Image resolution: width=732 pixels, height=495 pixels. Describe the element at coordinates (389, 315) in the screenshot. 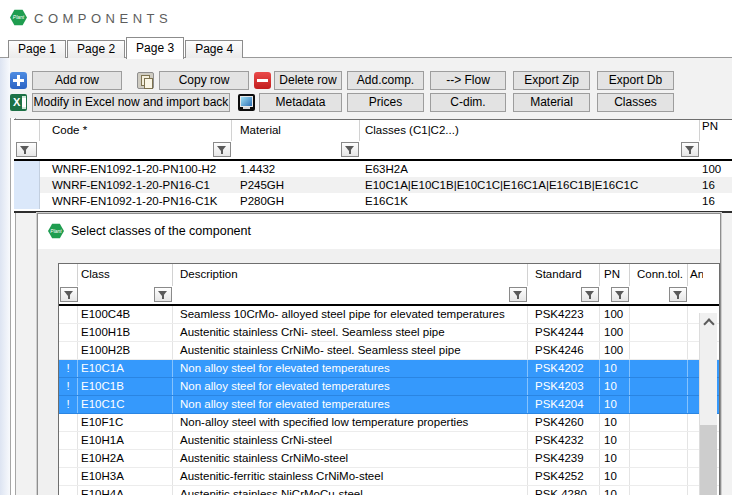

I see `class-row: E100C4B Seamless 10CrMo- alloyed steel p…` at that location.